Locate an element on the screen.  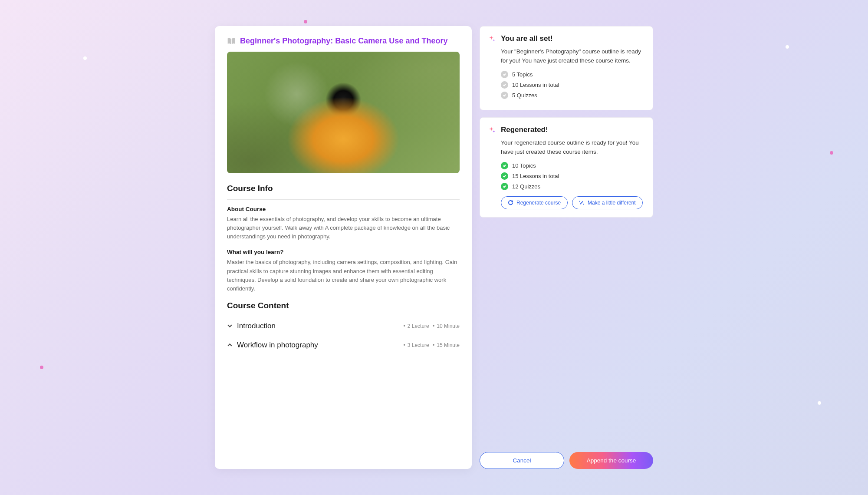
what-learn-text: Master the basics of photography, includ… is located at coordinates (343, 275).